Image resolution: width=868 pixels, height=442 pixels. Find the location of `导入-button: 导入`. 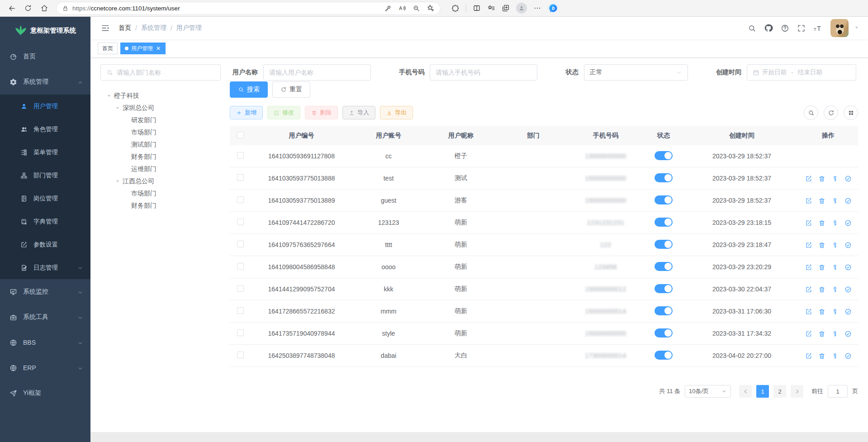

导入-button: 导入 is located at coordinates (359, 113).